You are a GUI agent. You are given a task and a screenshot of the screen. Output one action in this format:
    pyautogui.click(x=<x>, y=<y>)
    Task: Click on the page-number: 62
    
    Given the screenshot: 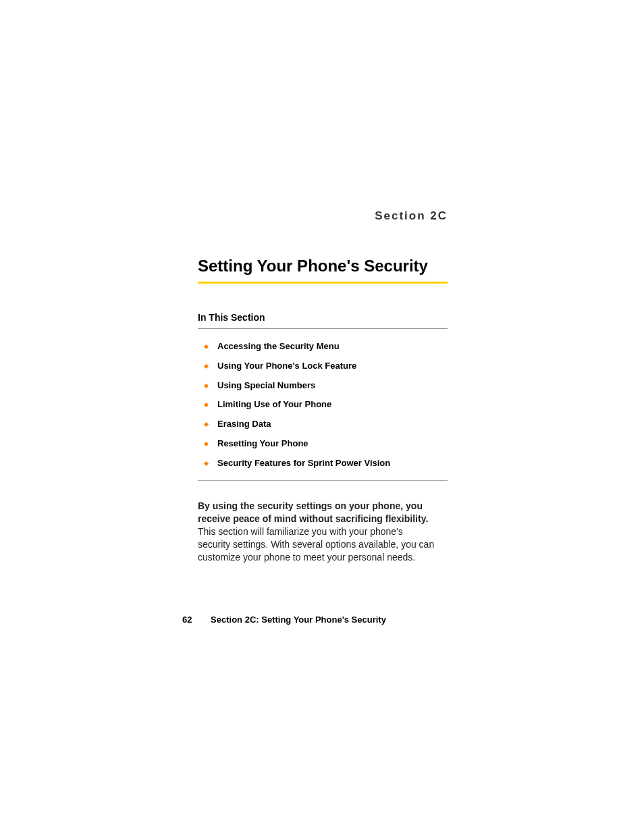 What is the action you would take?
    pyautogui.click(x=187, y=620)
    